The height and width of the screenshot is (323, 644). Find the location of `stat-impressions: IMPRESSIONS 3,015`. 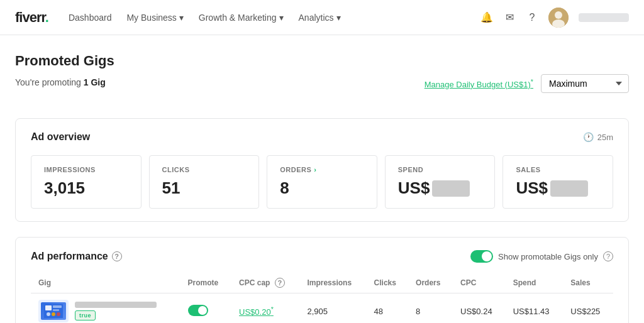

stat-impressions: IMPRESSIONS 3,015 is located at coordinates (86, 182).